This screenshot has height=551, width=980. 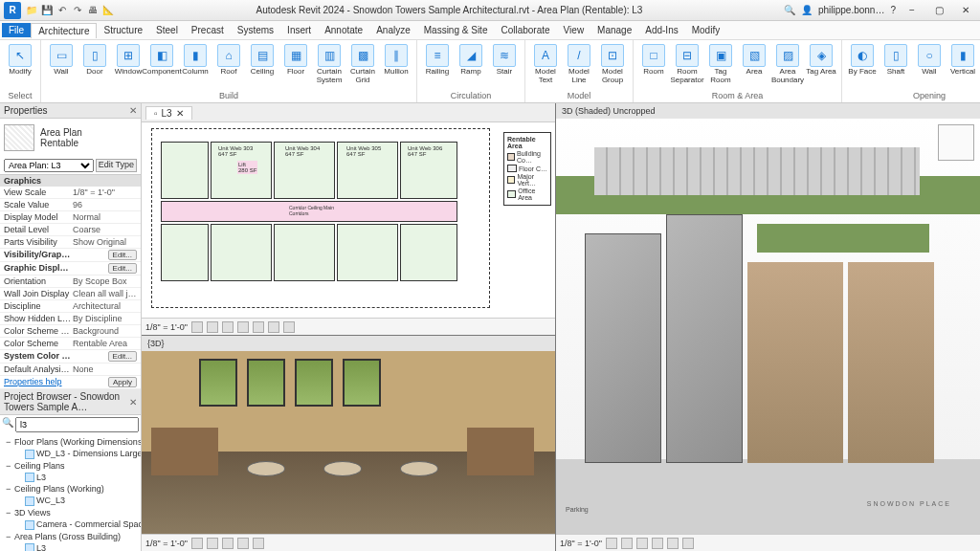 What do you see at coordinates (71, 230) in the screenshot?
I see `prop-row-detail-level: Detail LevelCoarse` at bounding box center [71, 230].